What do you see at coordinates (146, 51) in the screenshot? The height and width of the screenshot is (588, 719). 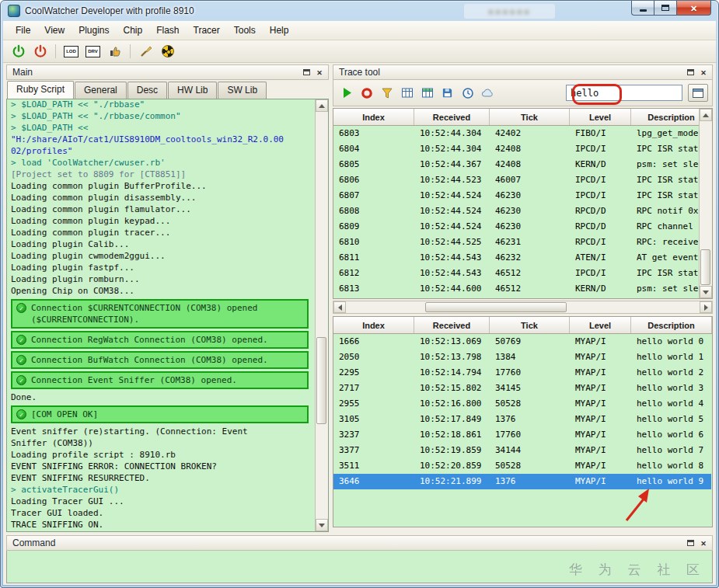 I see `tools-button` at bounding box center [146, 51].